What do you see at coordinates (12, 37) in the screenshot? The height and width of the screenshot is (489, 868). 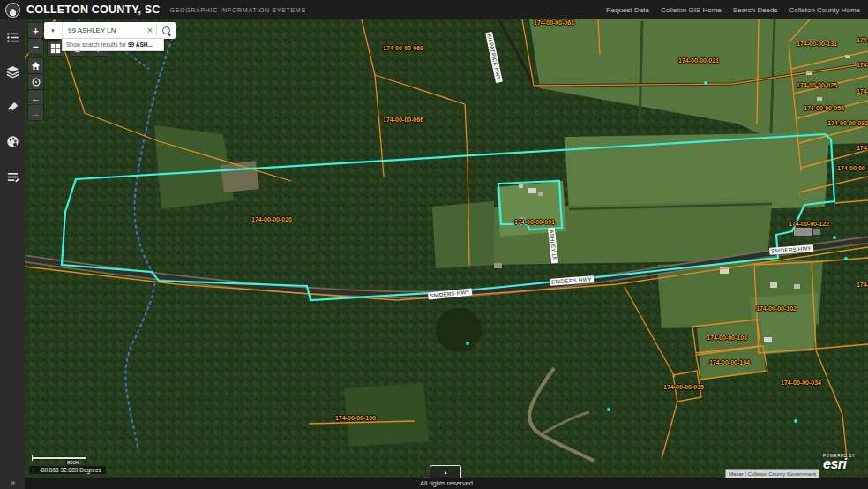 I see `legend-list-icon` at bounding box center [12, 37].